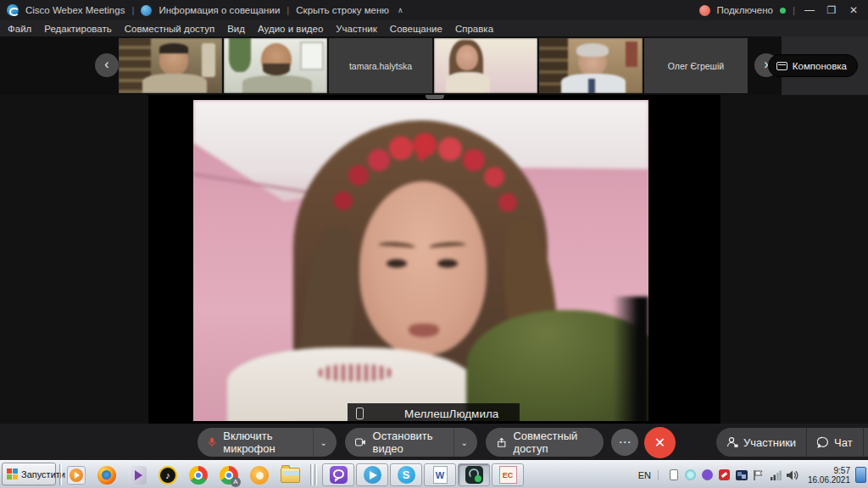 This screenshot has width=868, height=488. Describe the element at coordinates (338, 474) in the screenshot. I see `viber-taskbar-button` at that location.